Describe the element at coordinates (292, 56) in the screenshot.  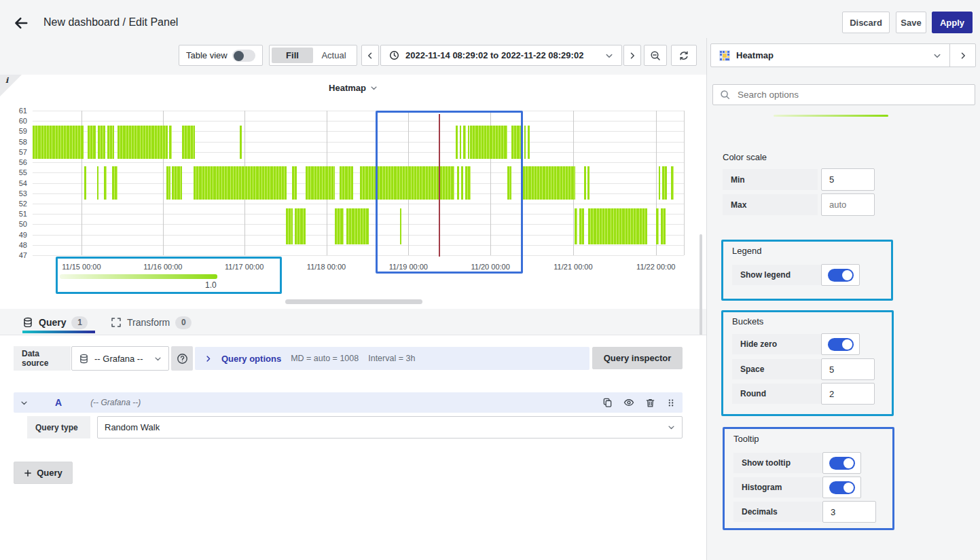
I see `fill-option: Fill` at that location.